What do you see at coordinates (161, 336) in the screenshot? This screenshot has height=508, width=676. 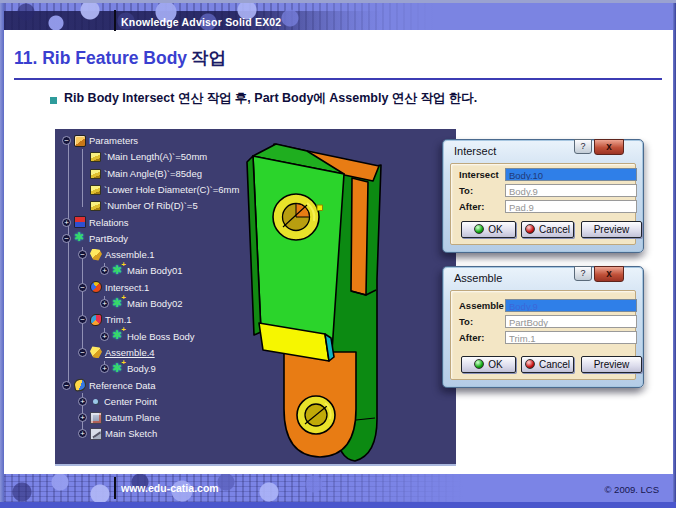 I see `tree-node-label: Hole Boss Body` at bounding box center [161, 336].